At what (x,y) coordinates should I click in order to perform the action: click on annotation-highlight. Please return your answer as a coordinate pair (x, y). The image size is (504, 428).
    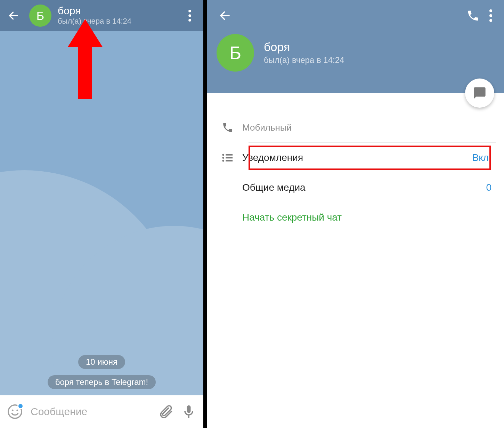
    Looking at the image, I should click on (370, 158).